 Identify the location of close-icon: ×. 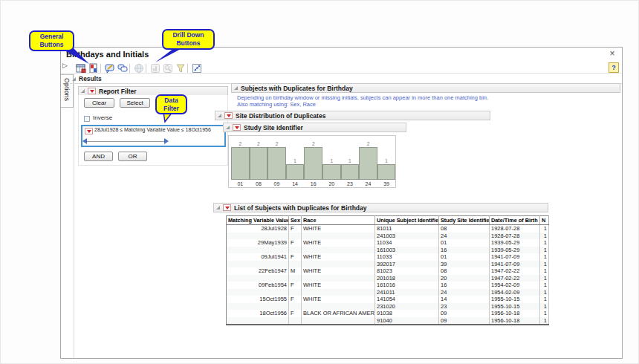
(612, 53).